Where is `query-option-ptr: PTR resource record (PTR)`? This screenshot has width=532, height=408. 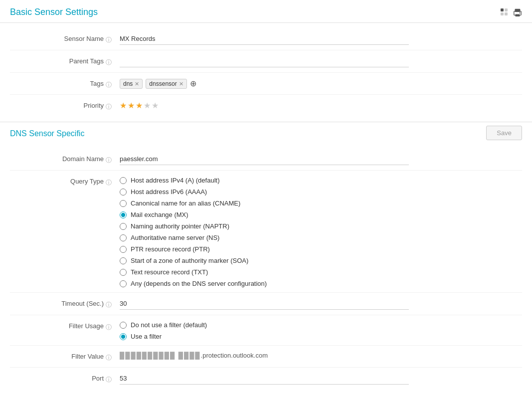
query-option-ptr: PTR resource record (PTR) is located at coordinates (321, 249).